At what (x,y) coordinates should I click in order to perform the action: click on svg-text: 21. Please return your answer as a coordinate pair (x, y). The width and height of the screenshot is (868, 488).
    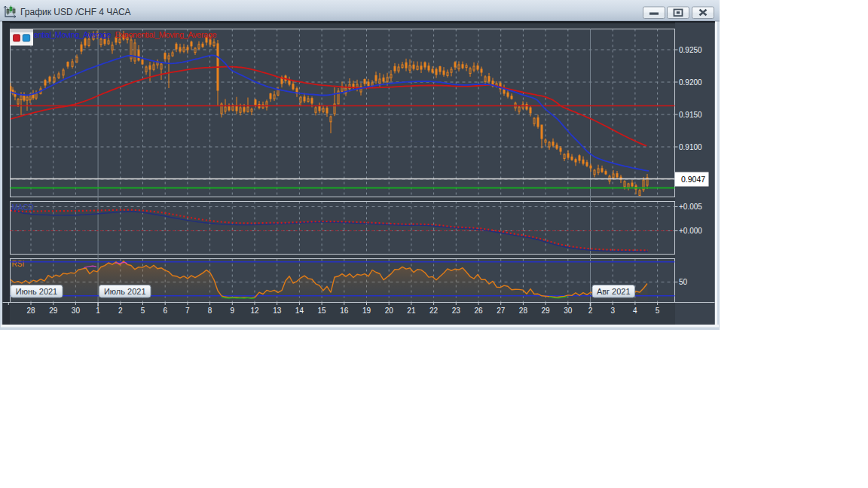
    Looking at the image, I should click on (411, 310).